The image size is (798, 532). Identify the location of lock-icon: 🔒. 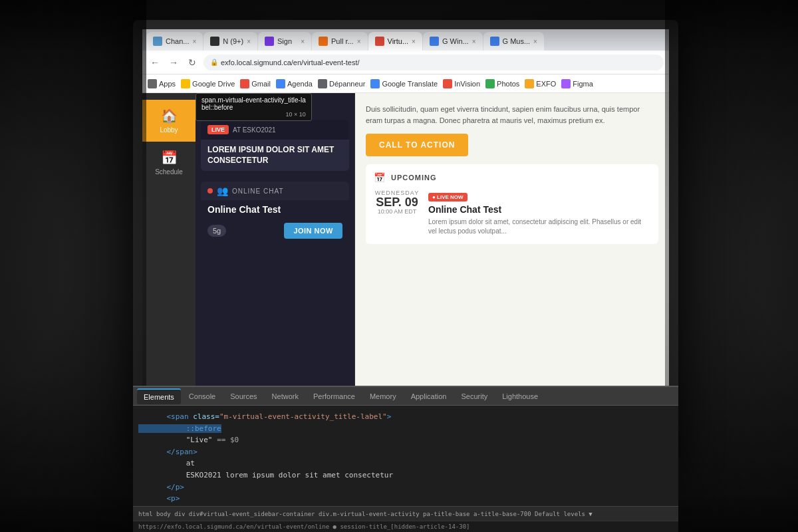
(214, 63).